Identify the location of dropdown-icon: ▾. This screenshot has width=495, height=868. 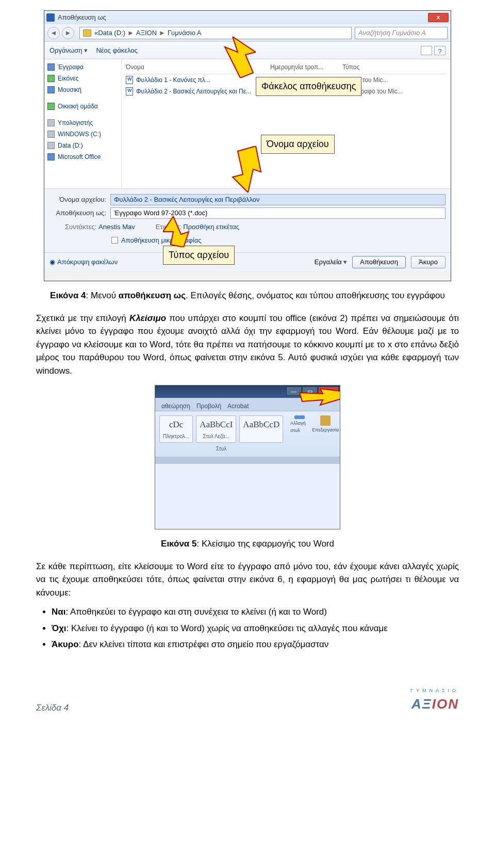
(86, 51).